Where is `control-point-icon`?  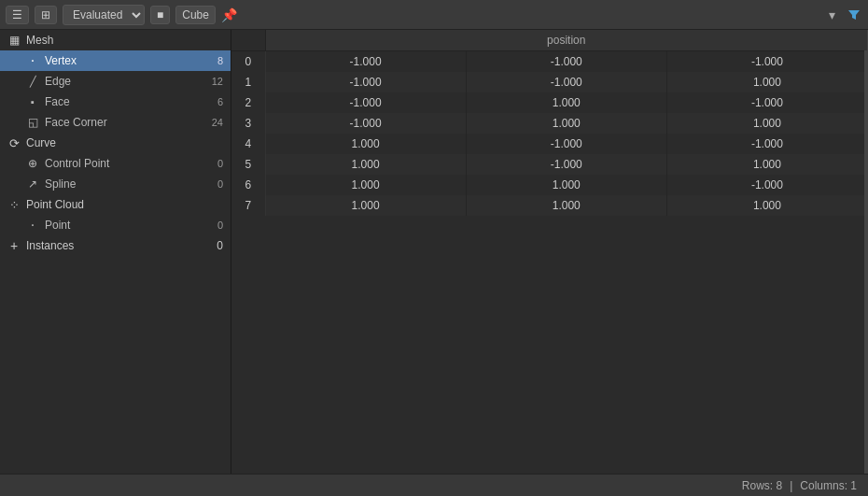 control-point-icon is located at coordinates (33, 163).